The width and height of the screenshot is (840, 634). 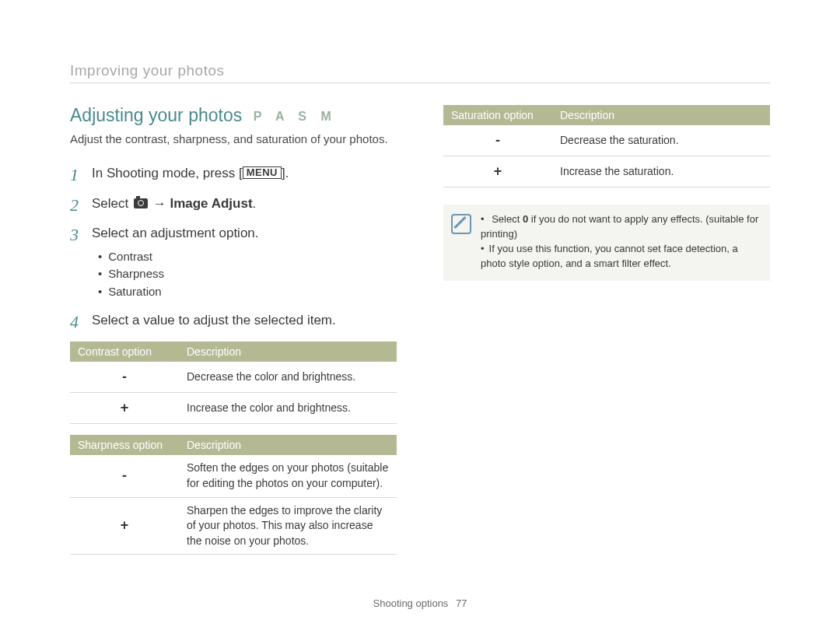 I want to click on note-icon, so click(x=461, y=224).